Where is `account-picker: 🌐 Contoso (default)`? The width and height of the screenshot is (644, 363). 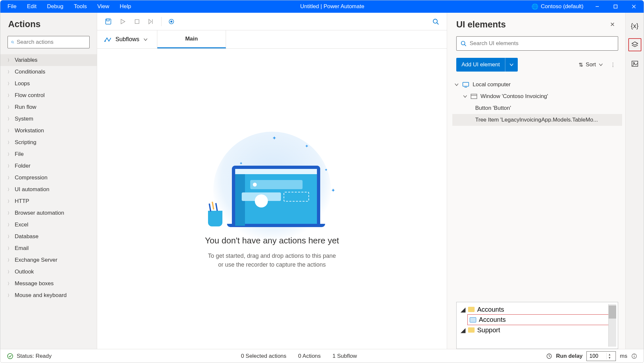 account-picker: 🌐 Contoso (default) is located at coordinates (557, 7).